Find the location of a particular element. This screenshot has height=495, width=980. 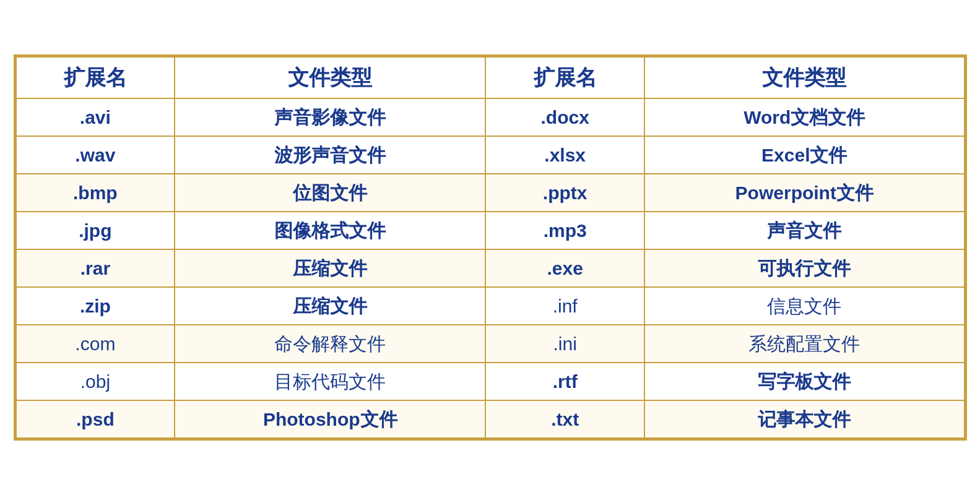

table-row: .zip压缩文件.inf信息文件 is located at coordinates (490, 306).